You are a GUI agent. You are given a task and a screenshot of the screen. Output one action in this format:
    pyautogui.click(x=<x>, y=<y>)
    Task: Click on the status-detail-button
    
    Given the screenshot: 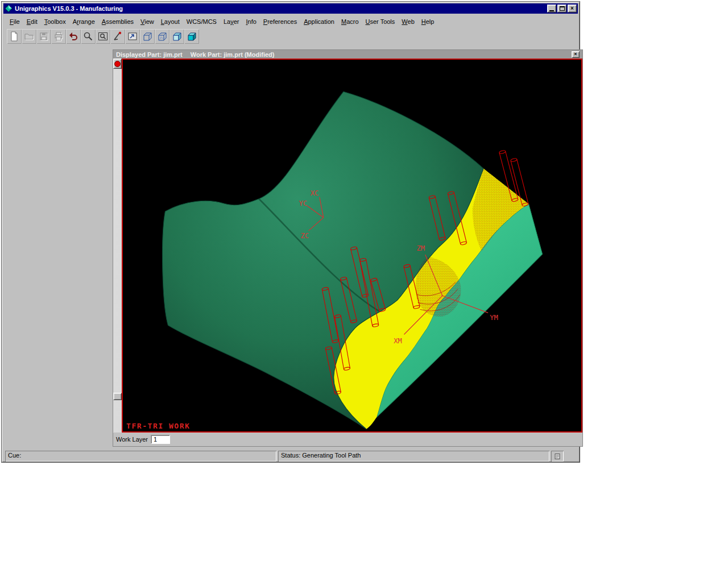 What is the action you would take?
    pyautogui.click(x=557, y=456)
    